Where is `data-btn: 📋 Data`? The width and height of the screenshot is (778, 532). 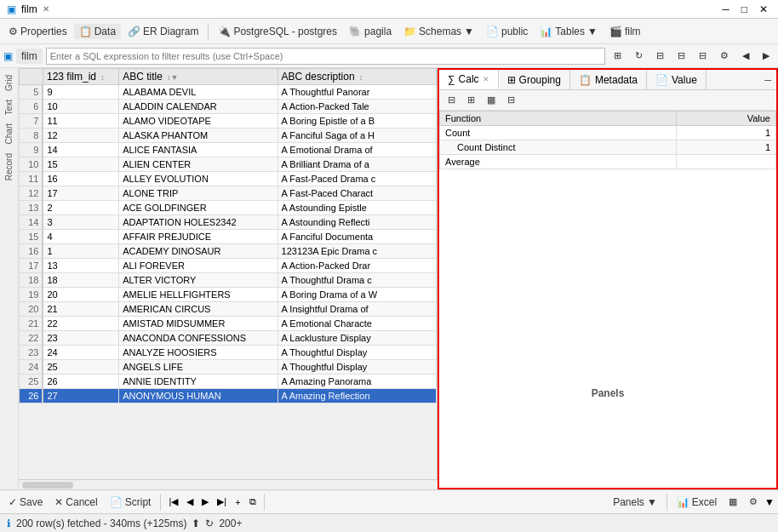
data-btn: 📋 Data is located at coordinates (97, 31).